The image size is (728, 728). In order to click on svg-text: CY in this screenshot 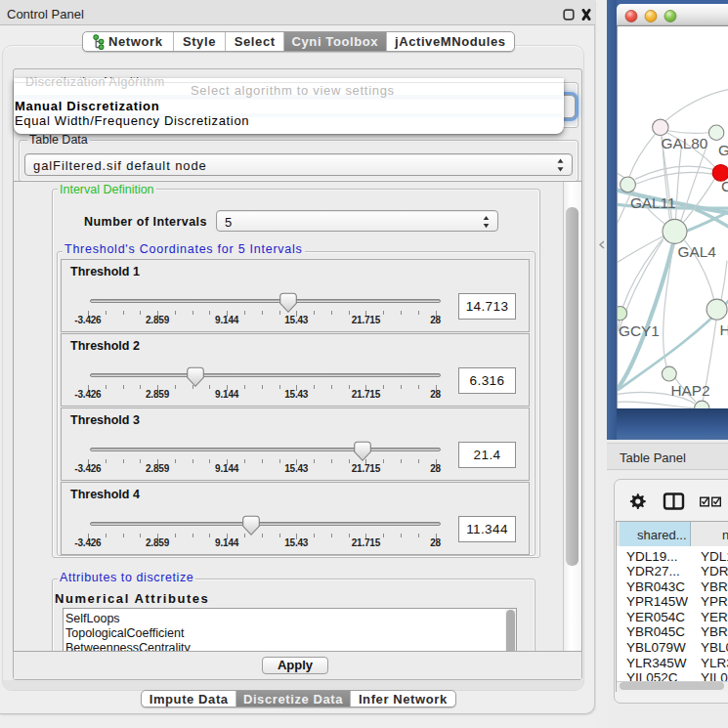, I will do `click(725, 186)`.